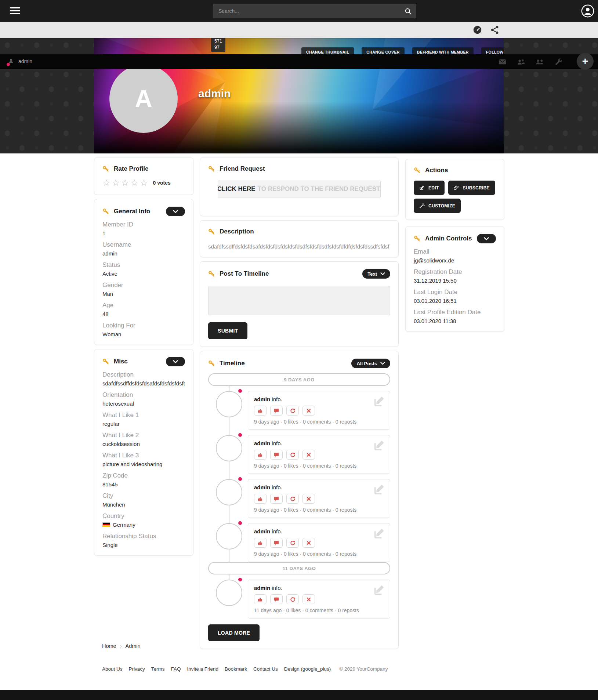  What do you see at coordinates (236, 669) in the screenshot?
I see `footer-link: Bookmark` at bounding box center [236, 669].